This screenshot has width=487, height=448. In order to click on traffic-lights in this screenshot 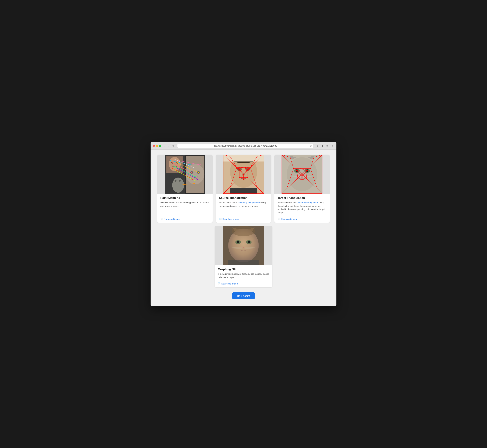, I will do `click(157, 146)`.